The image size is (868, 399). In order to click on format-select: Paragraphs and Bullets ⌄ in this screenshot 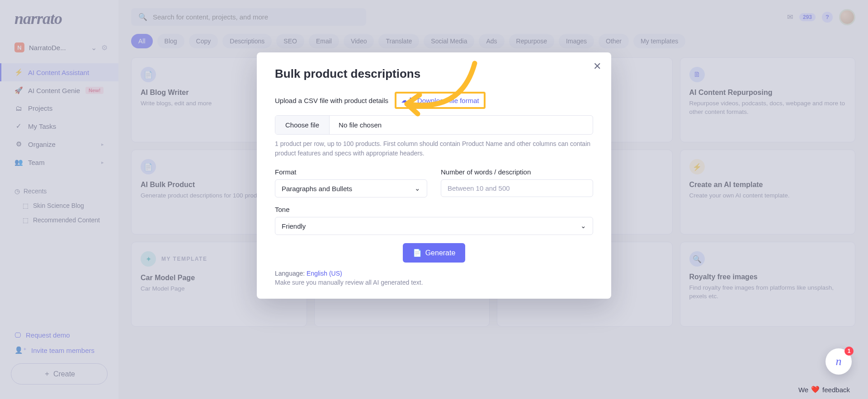, I will do `click(351, 188)`.